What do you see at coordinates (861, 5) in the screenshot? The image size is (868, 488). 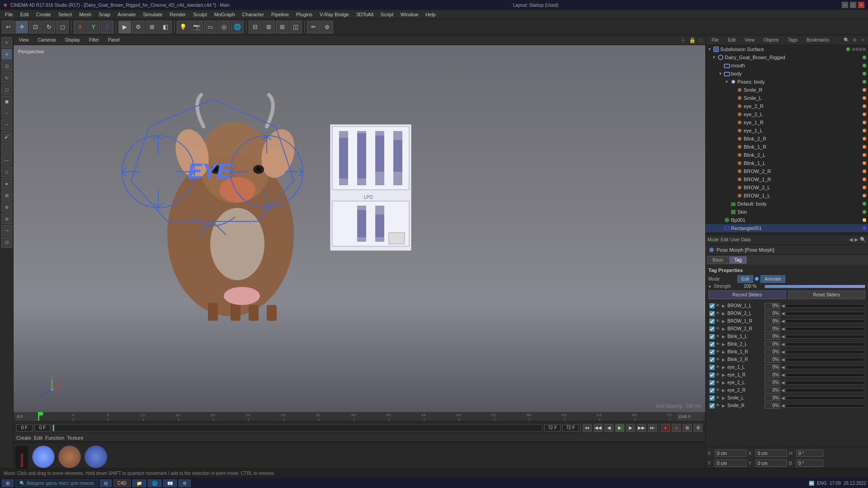 I see `close-button: ×` at bounding box center [861, 5].